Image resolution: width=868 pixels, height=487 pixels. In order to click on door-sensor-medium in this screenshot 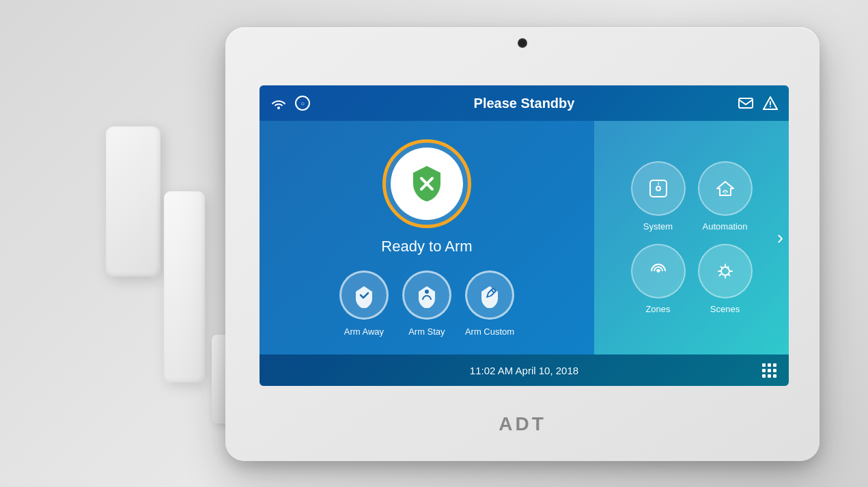, I will do `click(184, 287)`.